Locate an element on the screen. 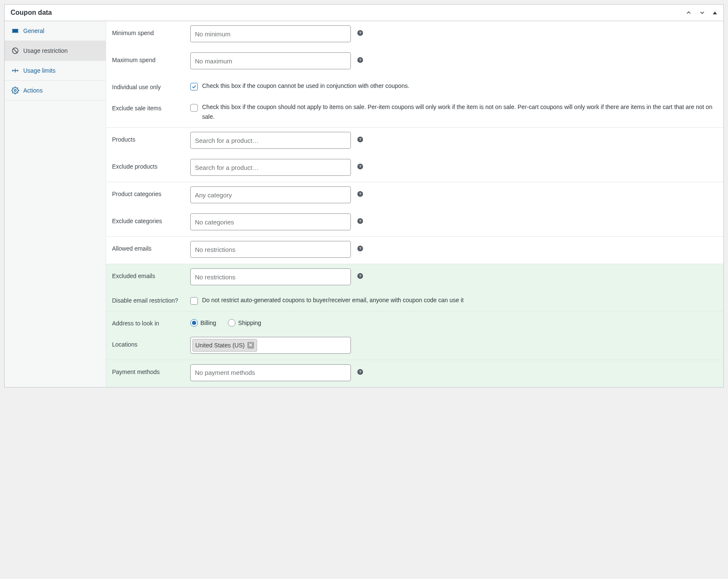 This screenshot has width=728, height=579. locations-input: United States (US) ✕ is located at coordinates (271, 345).